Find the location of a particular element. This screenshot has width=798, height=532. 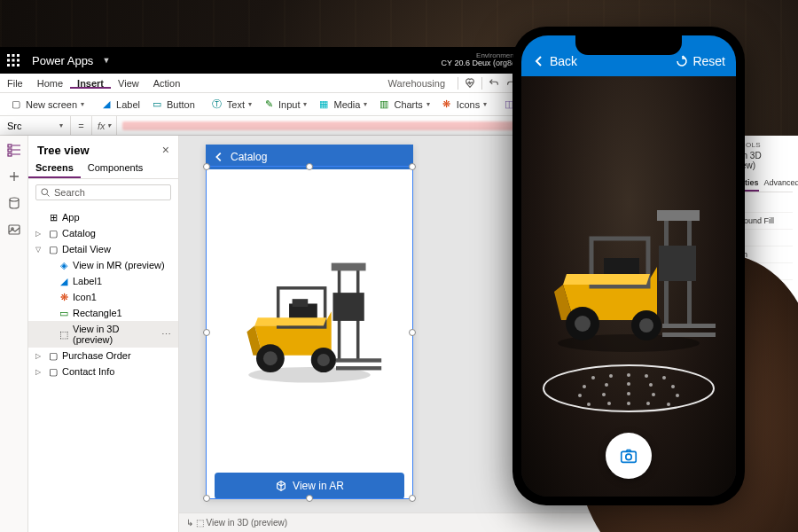

tree-node-rectangle1: ▭Rectangle1 is located at coordinates (103, 313).